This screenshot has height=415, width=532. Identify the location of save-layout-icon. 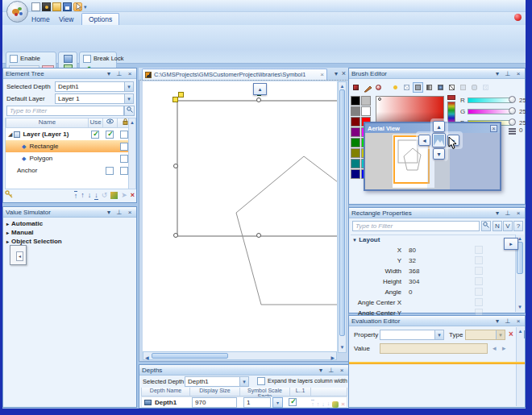
(68, 59).